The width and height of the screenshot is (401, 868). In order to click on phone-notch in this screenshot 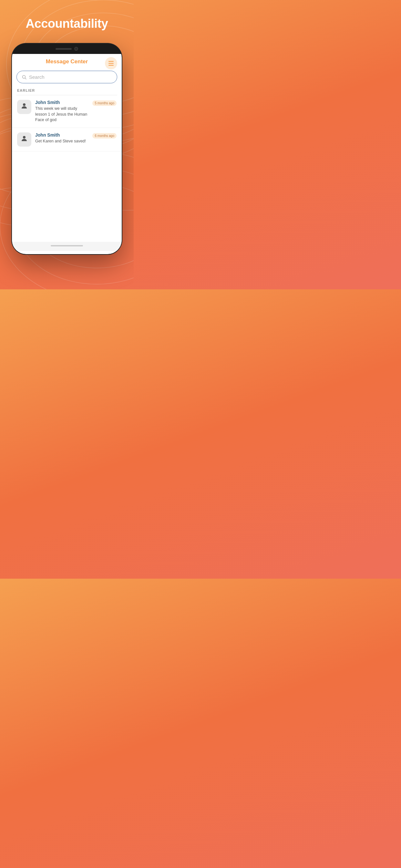, I will do `click(67, 49)`.